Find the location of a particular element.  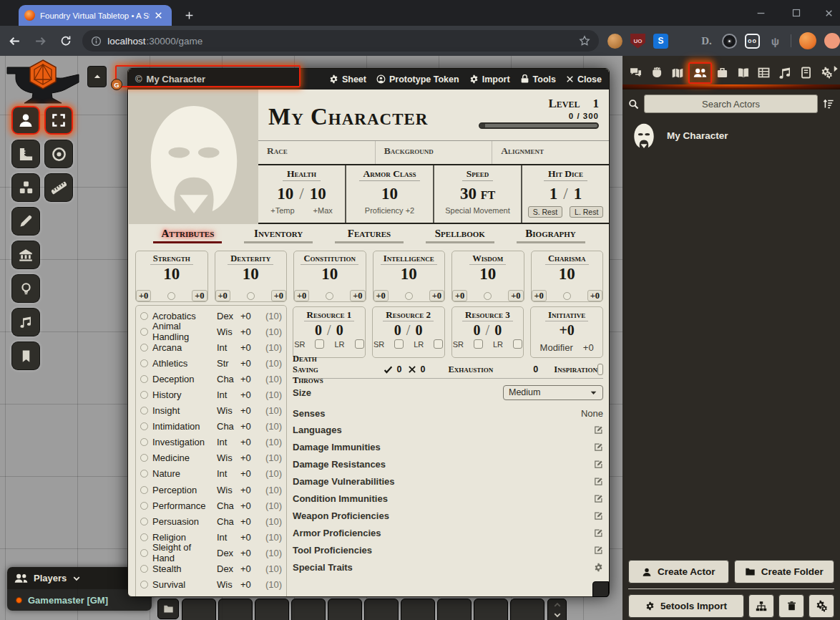

skill-name: Performance is located at coordinates (182, 505).